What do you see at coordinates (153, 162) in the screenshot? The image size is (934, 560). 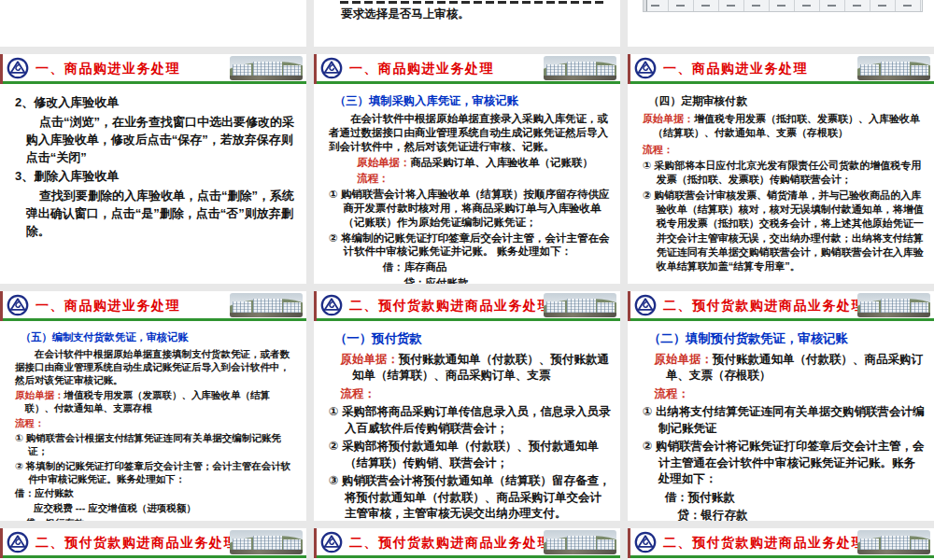 I see `slide-body: 2、修改入库验收单点击“浏览”，在业务查找窗口中选出要修改的采购入库验收单，修改…` at bounding box center [153, 162].